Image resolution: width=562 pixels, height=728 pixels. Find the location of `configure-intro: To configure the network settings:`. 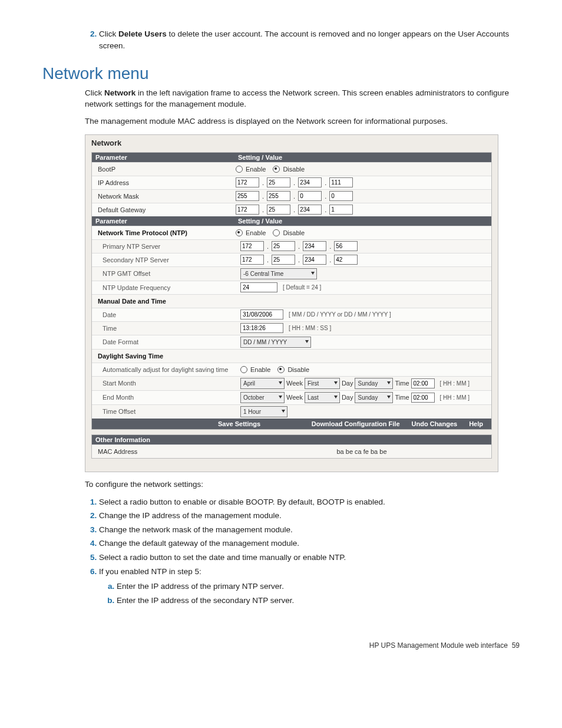

configure-intro: To configure the network settings: is located at coordinates (302, 485).